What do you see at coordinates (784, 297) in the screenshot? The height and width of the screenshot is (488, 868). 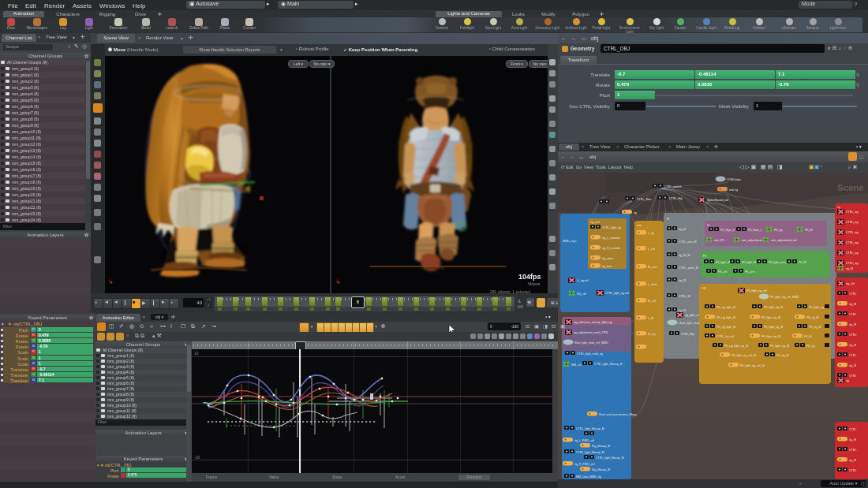 I see `svg-text: FK_light_rig_ctrl_MMD` at bounding box center [784, 297].